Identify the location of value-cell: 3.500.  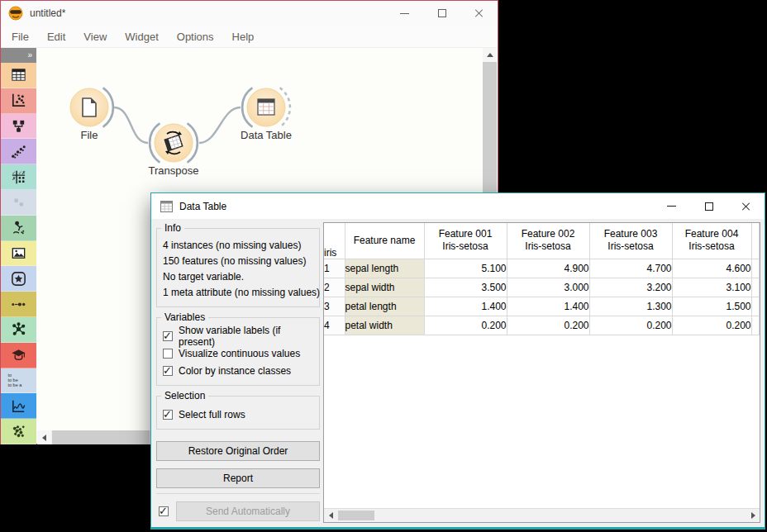
(465, 287).